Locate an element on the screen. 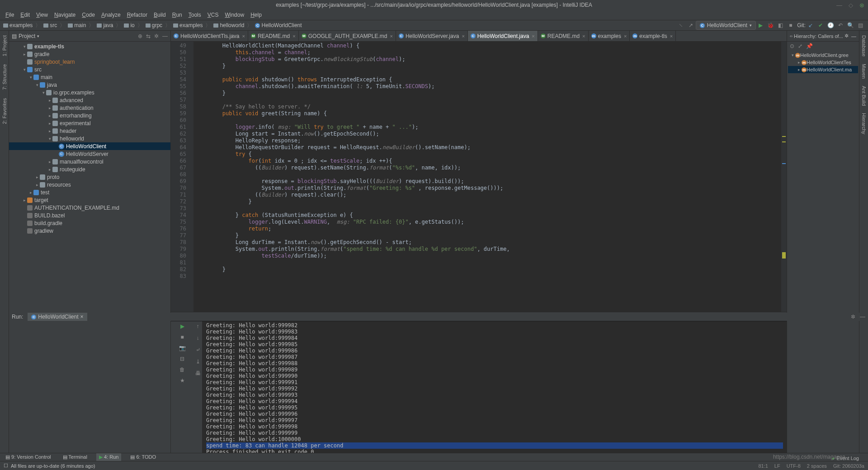 This screenshot has width=868, height=470. git-update-icon: ↙ is located at coordinates (811, 25).